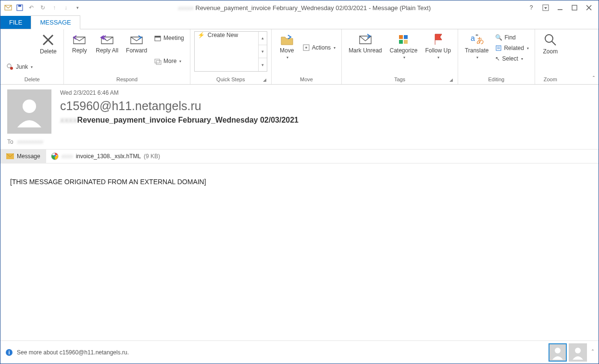 The width and height of the screenshot is (599, 364). What do you see at coordinates (400, 79) in the screenshot?
I see `group-label-tags: Tags◢` at bounding box center [400, 79].